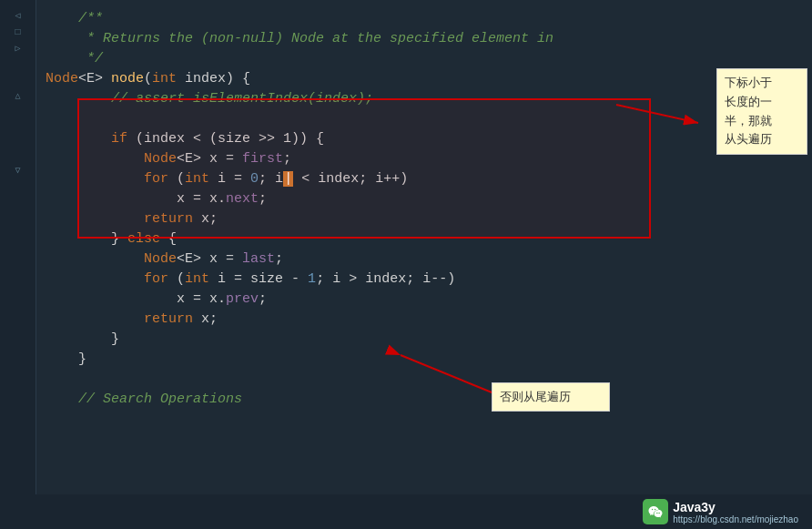 Image resolution: width=812 pixels, height=529 pixels. Describe the element at coordinates (429, 139) in the screenshot. I see `line-7-content: if (index < (size >> 1)) {` at that location.